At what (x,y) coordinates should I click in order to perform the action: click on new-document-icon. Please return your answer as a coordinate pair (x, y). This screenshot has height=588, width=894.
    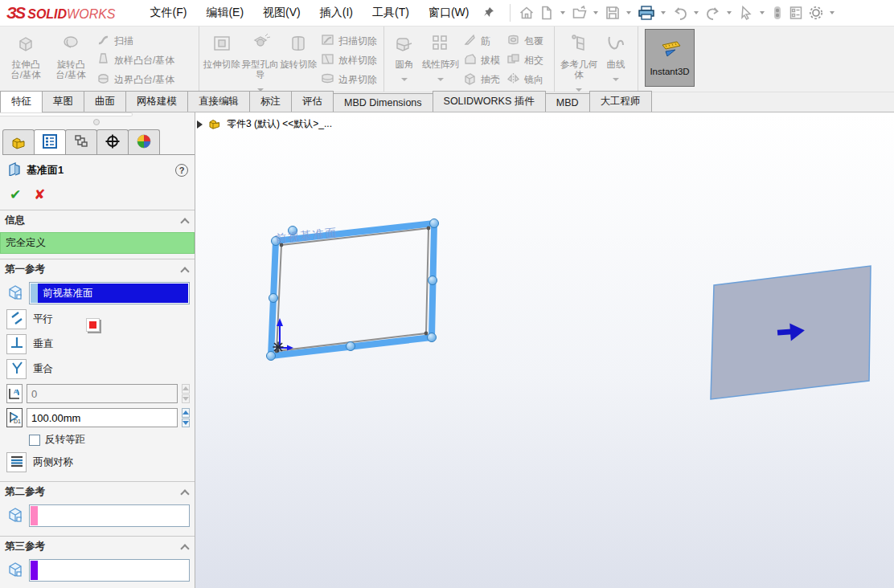
    Looking at the image, I should click on (547, 13).